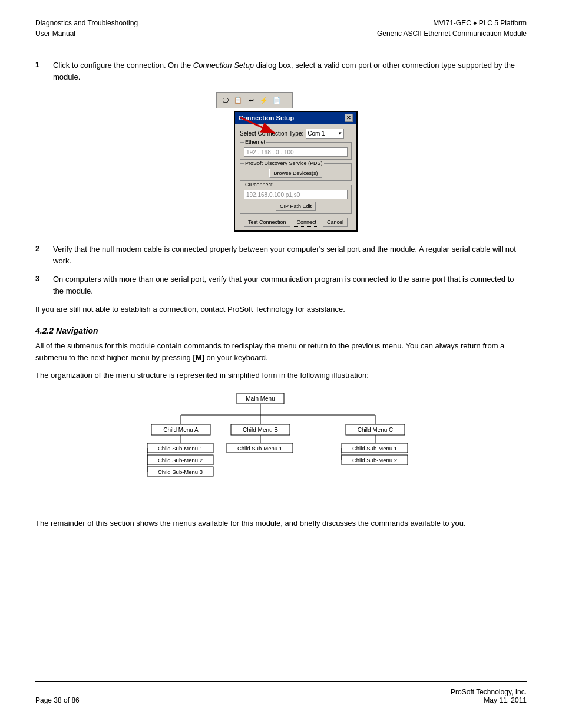 Image resolution: width=562 pixels, height=728 pixels. What do you see at coordinates (87, 23) in the screenshot?
I see `header-left-line1: Diagnostics and Troubleshooting` at bounding box center [87, 23].